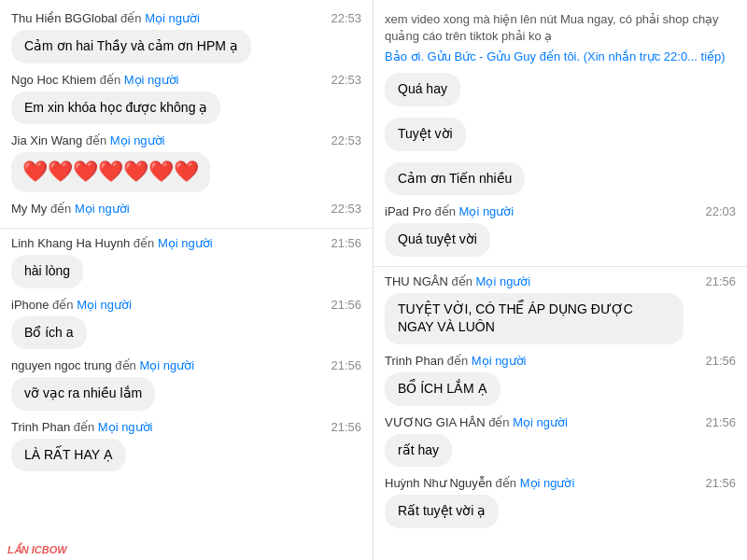 Image resolution: width=747 pixels, height=560 pixels. What do you see at coordinates (443, 389) in the screenshot?
I see `message-bubble: BỔ ÍCH LẮM Ạ` at bounding box center [443, 389].